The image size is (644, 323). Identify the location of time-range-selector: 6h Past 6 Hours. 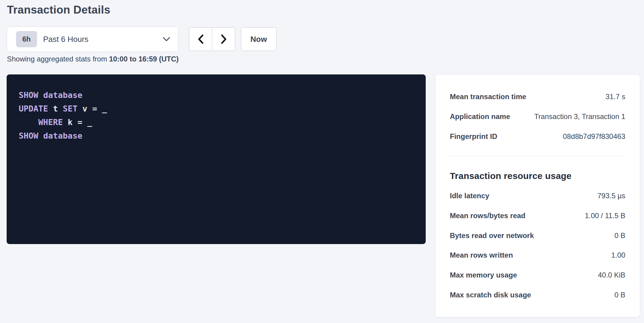
(93, 39).